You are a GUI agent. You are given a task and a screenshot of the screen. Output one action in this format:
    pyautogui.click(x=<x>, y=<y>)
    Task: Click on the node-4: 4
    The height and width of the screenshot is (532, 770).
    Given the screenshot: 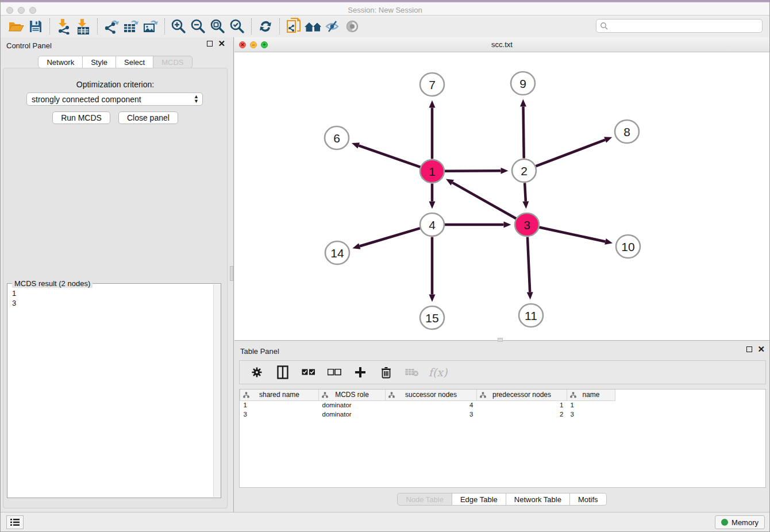 What is the action you would take?
    pyautogui.click(x=432, y=225)
    